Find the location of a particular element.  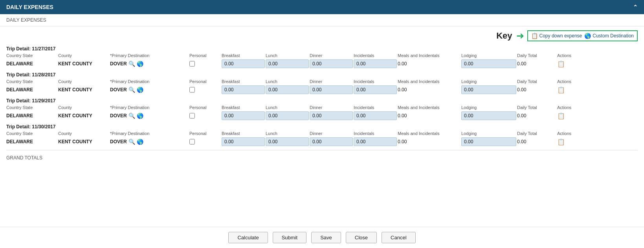

search-icon-3: 🔍 is located at coordinates (132, 142).